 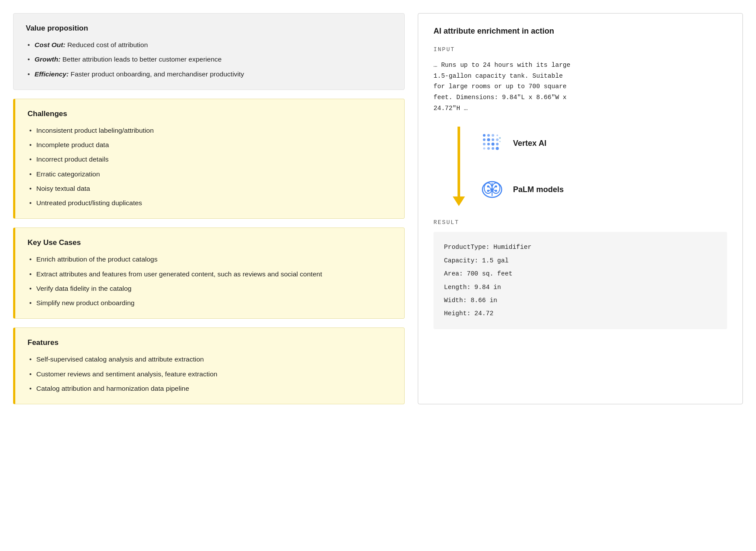 I want to click on features-section: Features Self-supervised catalog analysi…, so click(x=209, y=366).